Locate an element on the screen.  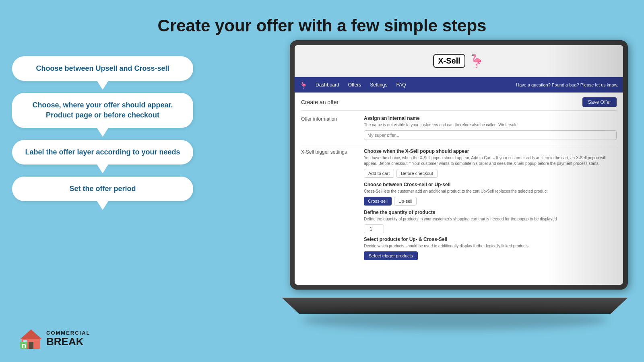
trigger-settings-content: Choose when the X-Sell popup should appe… is located at coordinates (490, 204).